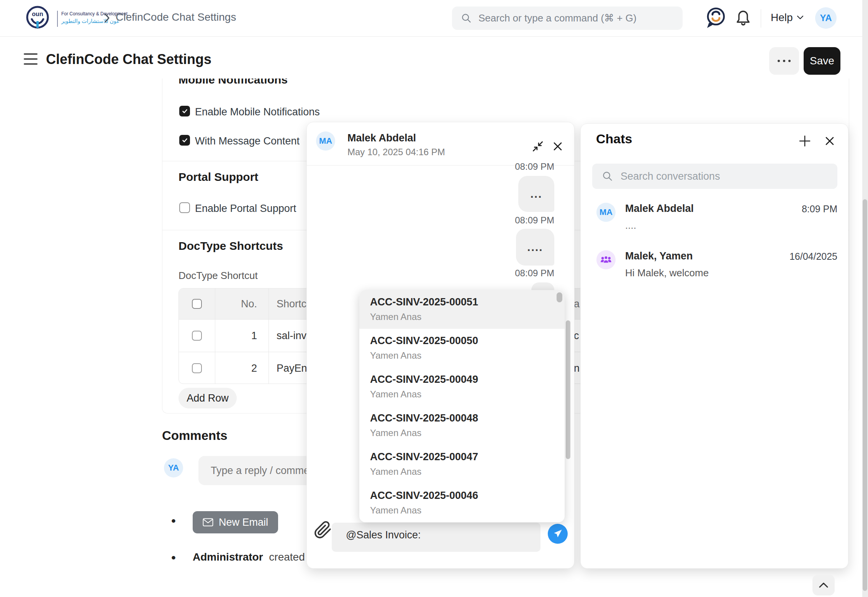  Describe the element at coordinates (462, 348) in the screenshot. I see `mention-option: ACC-SINV-2025-00050 Yamen Anas` at that location.